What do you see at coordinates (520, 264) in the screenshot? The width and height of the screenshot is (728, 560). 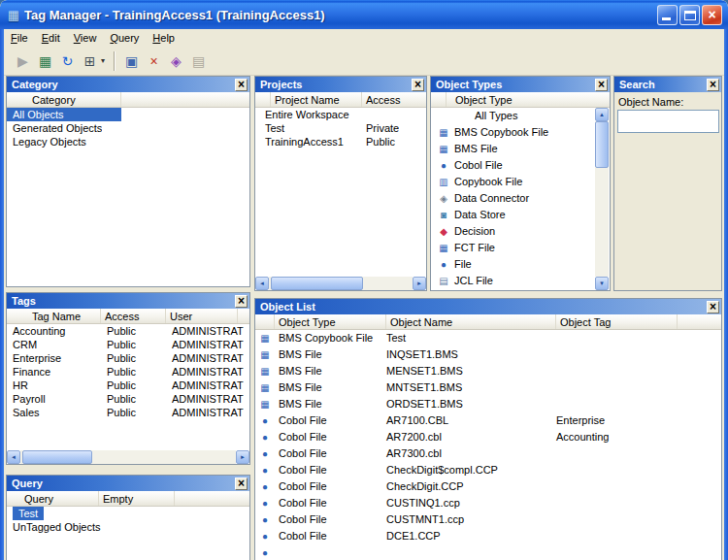 I see `object-type-row: ●File` at bounding box center [520, 264].